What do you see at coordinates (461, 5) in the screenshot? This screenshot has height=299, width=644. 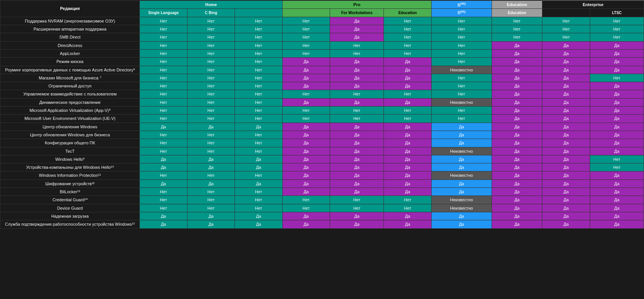 I see `group-s: S[95]` at bounding box center [461, 5].